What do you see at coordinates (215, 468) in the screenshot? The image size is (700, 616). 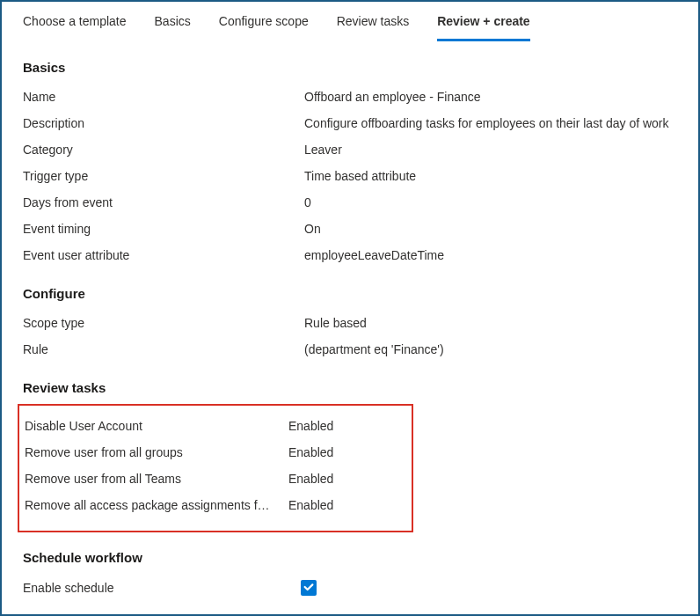 I see `review-tasks-highlight: Disable User Account Enabled Remove user…` at bounding box center [215, 468].